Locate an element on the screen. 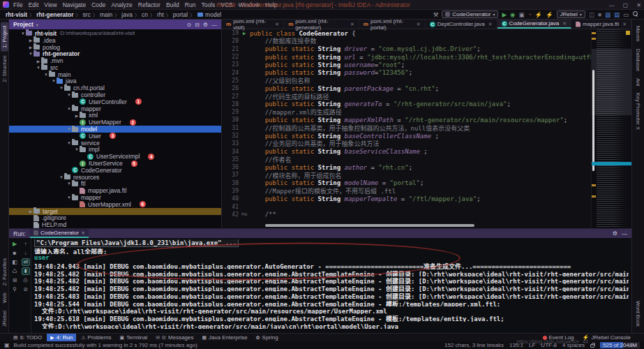 This screenshot has height=349, width=644. dump-icon: ◧ is located at coordinates (15, 262).